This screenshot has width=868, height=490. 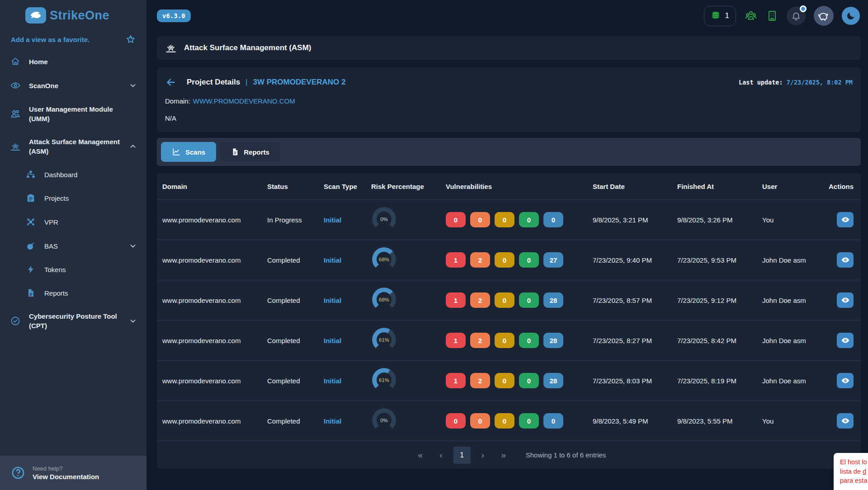 What do you see at coordinates (409, 381) in the screenshot?
I see `cell-risk-percentage: 61%` at bounding box center [409, 381].